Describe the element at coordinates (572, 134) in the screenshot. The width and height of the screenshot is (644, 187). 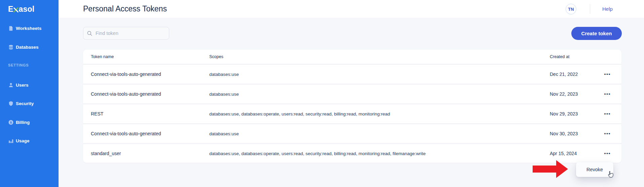
I see `token-created-cell: Nov 30, 2023` at that location.